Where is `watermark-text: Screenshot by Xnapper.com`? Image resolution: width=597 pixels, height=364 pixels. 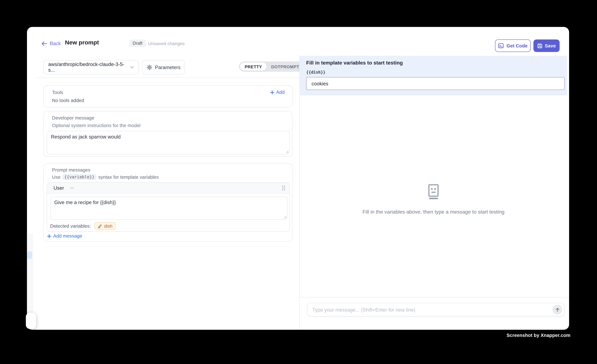 watermark-text: Screenshot by Xnapper.com is located at coordinates (538, 335).